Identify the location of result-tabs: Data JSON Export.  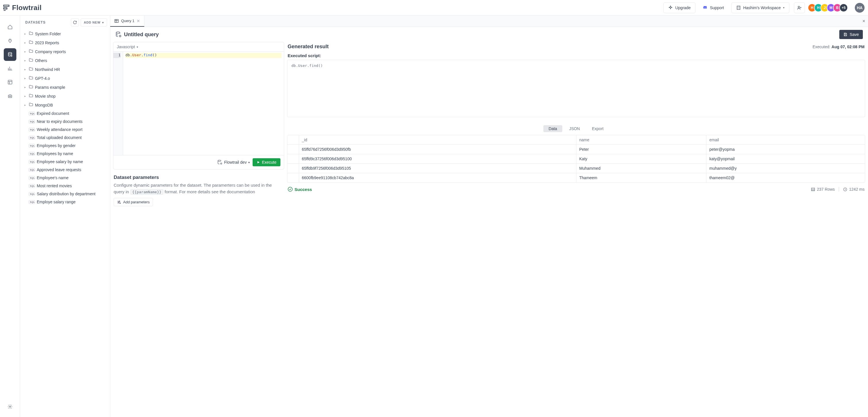
(576, 126).